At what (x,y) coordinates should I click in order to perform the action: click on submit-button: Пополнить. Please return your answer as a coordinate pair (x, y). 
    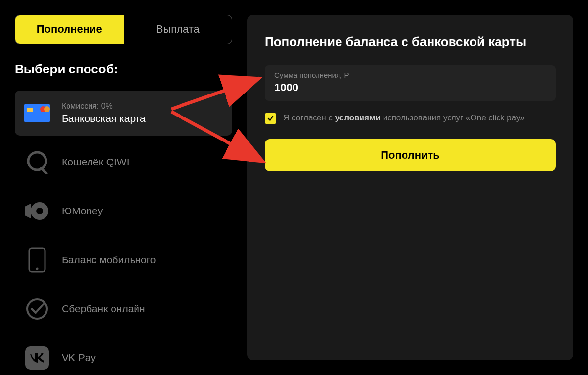
    Looking at the image, I should click on (410, 155).